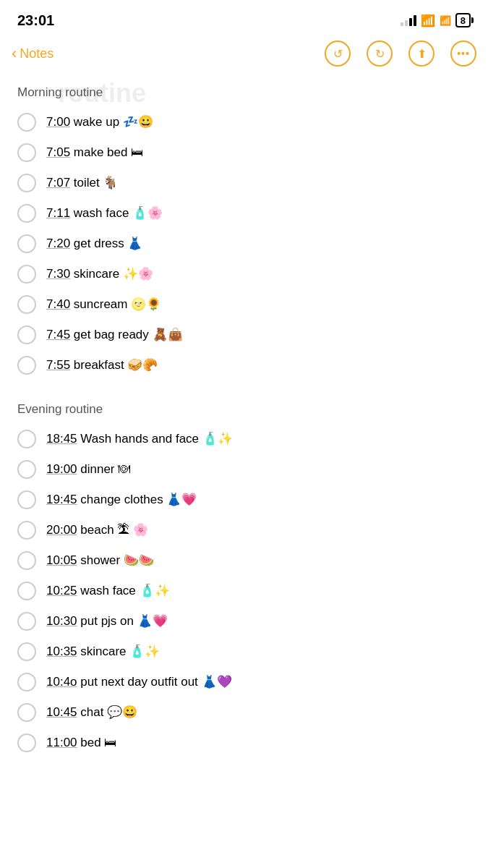 Image resolution: width=488 pixels, height=868 pixels. I want to click on item-text-711: 7:11 wash face 🧴🌸, so click(104, 213).